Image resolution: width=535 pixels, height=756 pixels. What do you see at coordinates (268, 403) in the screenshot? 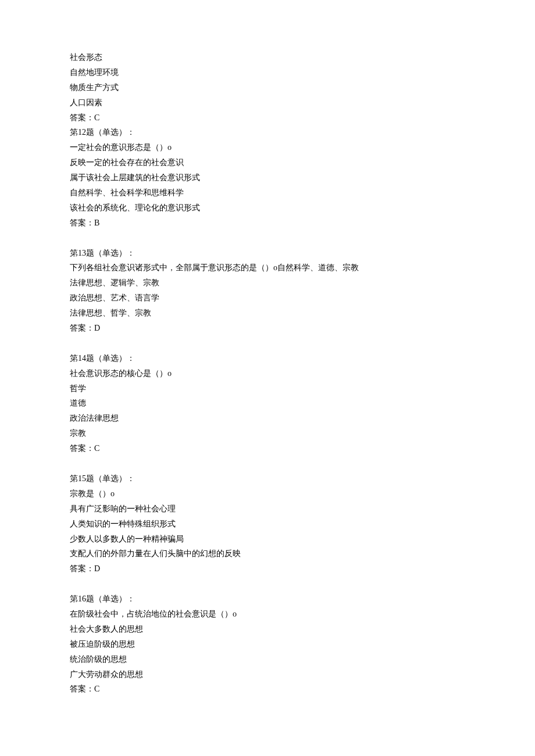
I see `question-option: 道德` at bounding box center [268, 403].